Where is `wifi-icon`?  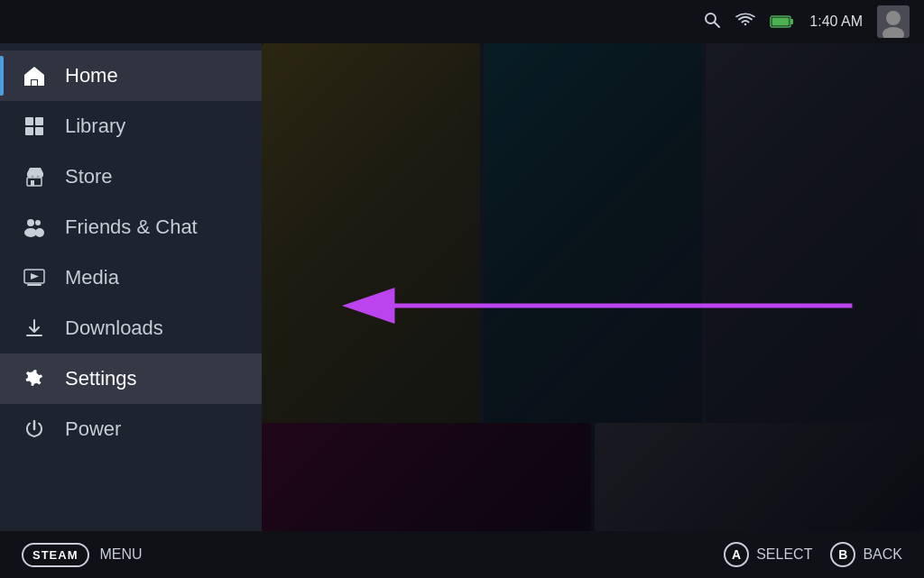
wifi-icon is located at coordinates (745, 22).